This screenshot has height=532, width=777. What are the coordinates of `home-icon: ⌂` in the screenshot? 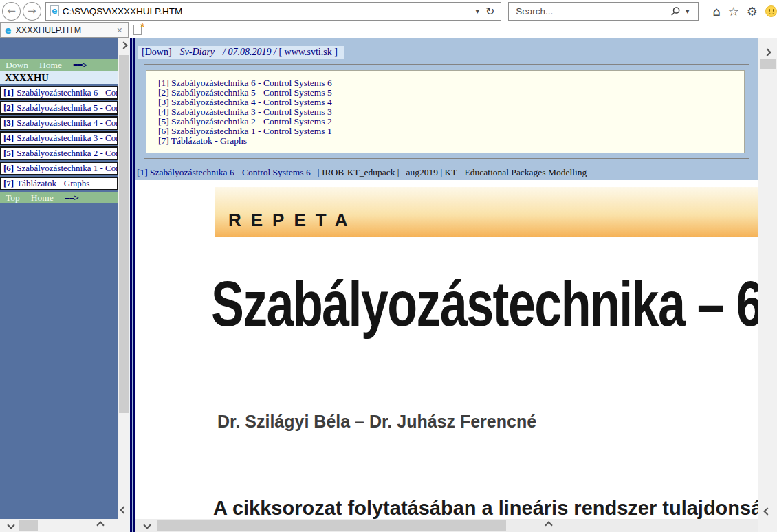 It's located at (716, 11).